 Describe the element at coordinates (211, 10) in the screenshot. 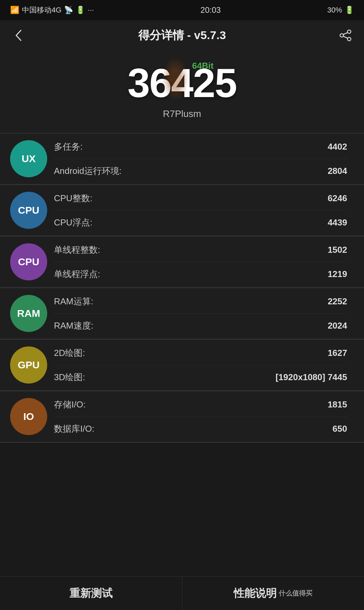

I see `status-time: 20:03` at that location.